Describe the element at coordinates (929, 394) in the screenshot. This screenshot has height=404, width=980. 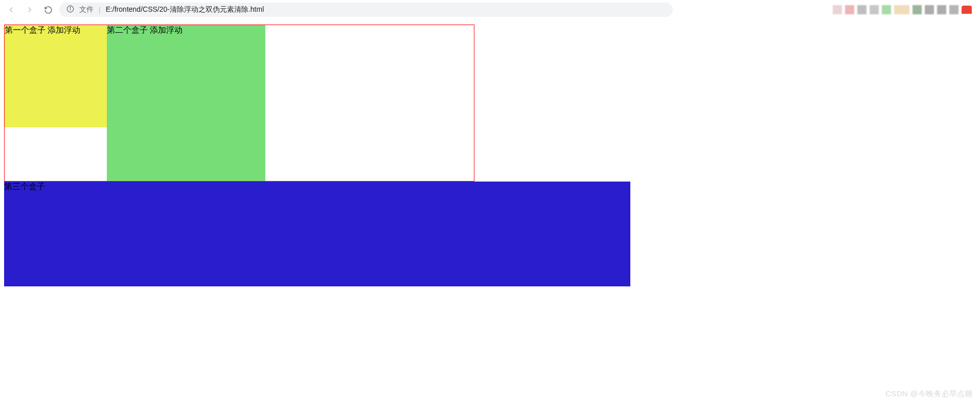
I see `watermark: CSDN @今晚务必早点睡` at that location.